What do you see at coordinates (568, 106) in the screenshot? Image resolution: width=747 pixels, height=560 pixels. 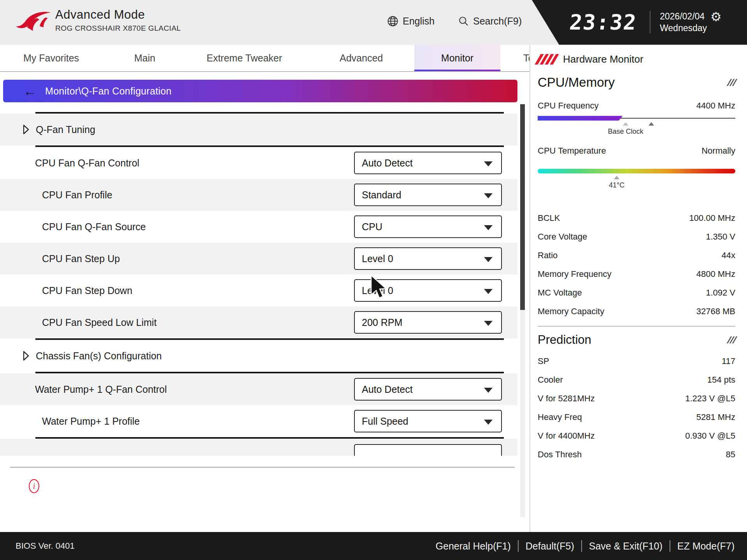 I see `cpu-frequency-label: CPU Frequency` at bounding box center [568, 106].